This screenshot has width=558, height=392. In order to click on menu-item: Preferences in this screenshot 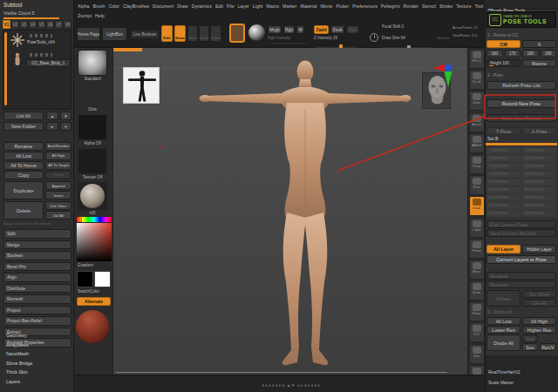, I will do `click(364, 6)`.